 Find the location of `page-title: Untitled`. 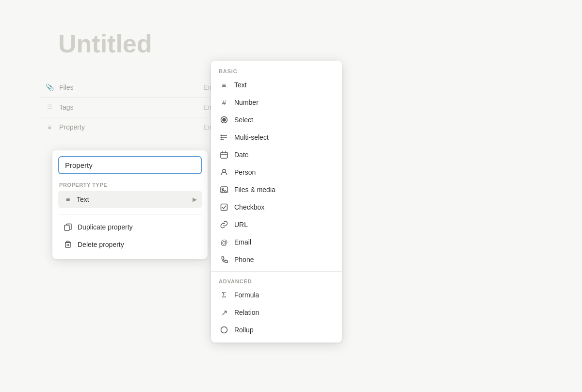

page-title: Untitled is located at coordinates (291, 44).